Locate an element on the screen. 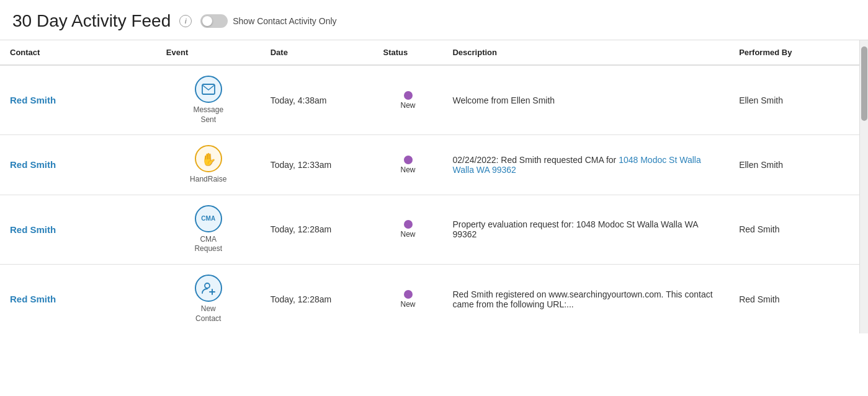  col-performed-by-header: Performed By is located at coordinates (799, 53).